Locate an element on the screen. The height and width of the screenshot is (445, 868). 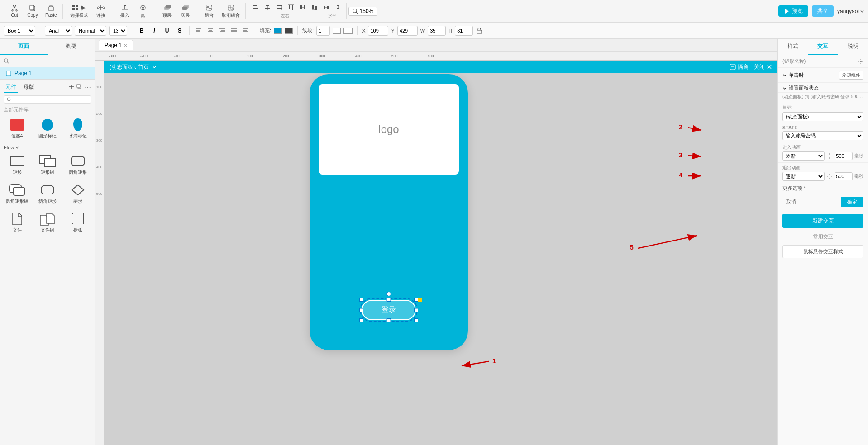
point-button: 点 is located at coordinates (143, 11).